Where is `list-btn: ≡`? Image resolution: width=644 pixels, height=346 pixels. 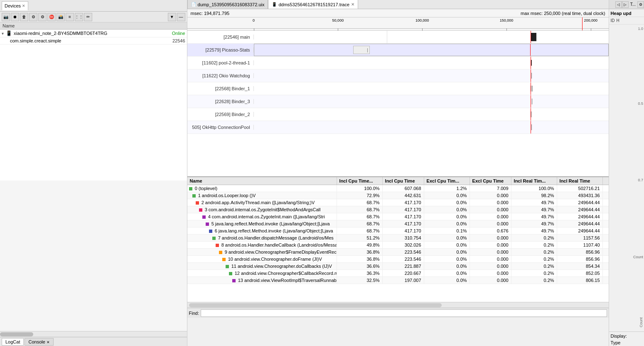
list-btn: ≡ is located at coordinates (70, 17).